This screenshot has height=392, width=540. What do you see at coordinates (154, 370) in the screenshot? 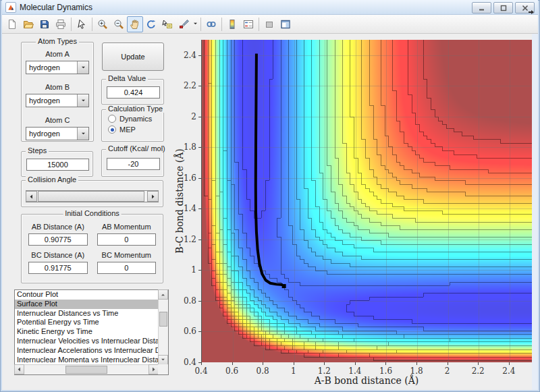
I see `scroll-right-icon` at bounding box center [154, 370].